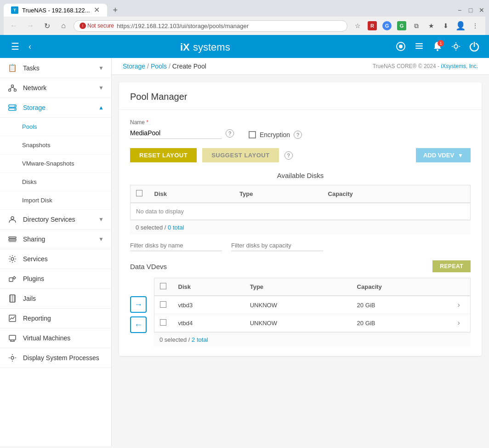 The width and height of the screenshot is (489, 448). What do you see at coordinates (387, 26) in the screenshot?
I see `extension-2-button: G` at bounding box center [387, 26].